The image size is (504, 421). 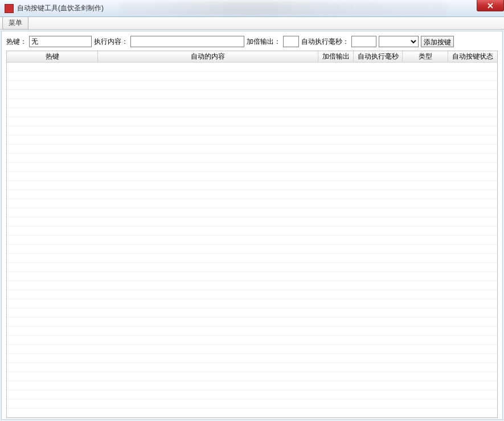 I want to click on content-label: 执行内容：, so click(x=111, y=42).